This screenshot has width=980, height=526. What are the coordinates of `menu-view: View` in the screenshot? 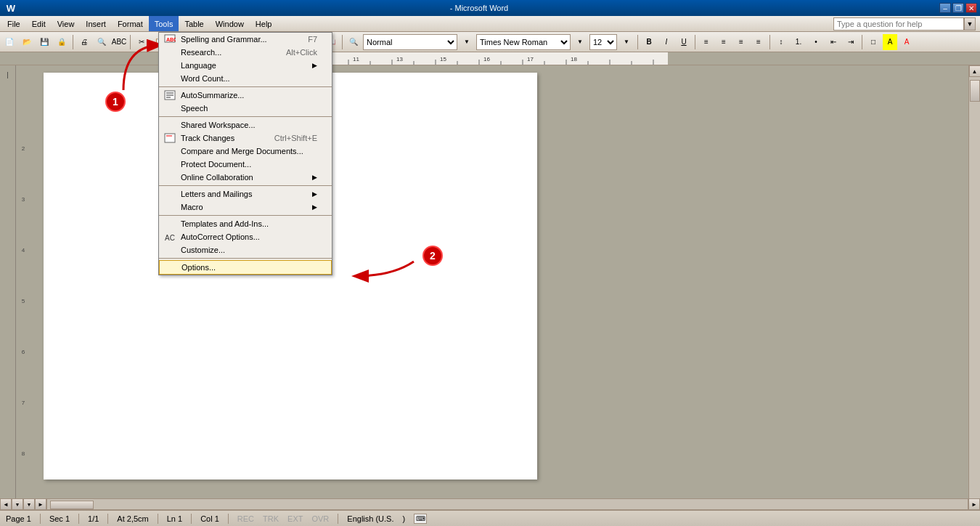 It's located at (66, 23).